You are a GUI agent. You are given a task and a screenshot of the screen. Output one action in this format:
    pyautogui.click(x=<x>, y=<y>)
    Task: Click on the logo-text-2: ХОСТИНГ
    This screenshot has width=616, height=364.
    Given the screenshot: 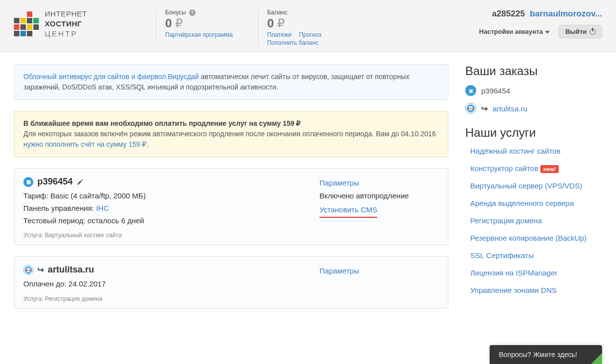 What is the action you would take?
    pyautogui.click(x=66, y=24)
    